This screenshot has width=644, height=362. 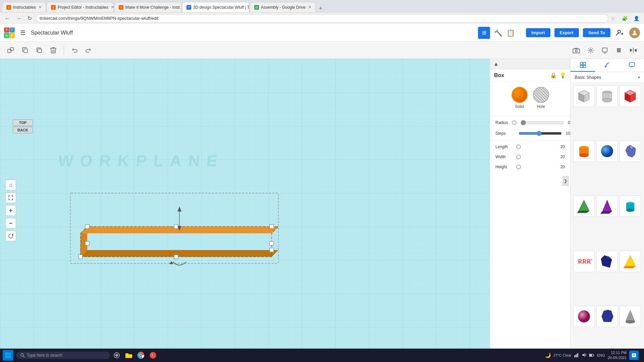 I want to click on battery-icon, so click(x=592, y=355).